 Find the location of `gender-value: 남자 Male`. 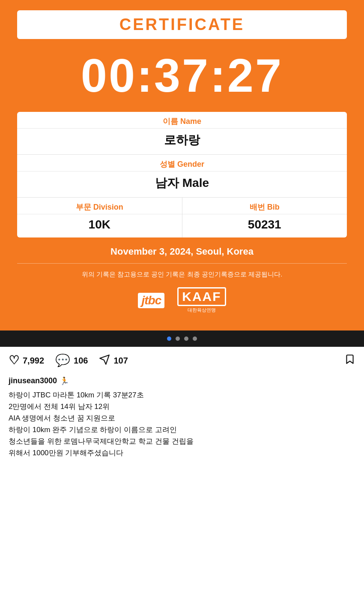

gender-value: 남자 Male is located at coordinates (182, 184).